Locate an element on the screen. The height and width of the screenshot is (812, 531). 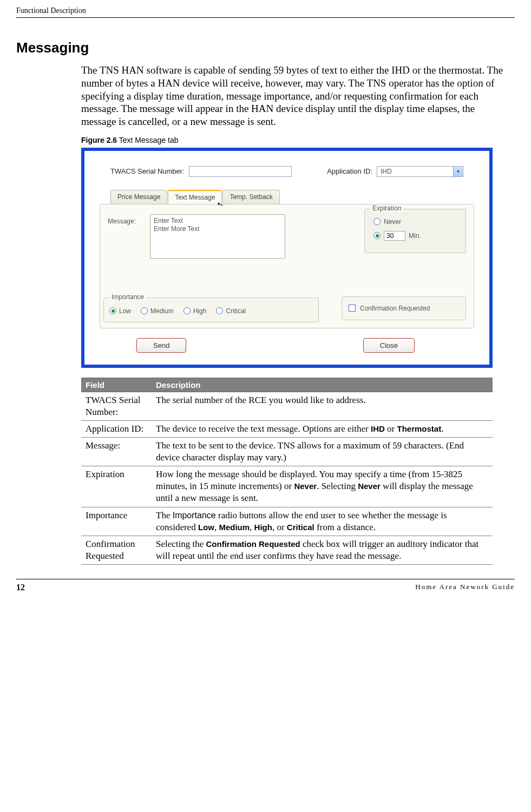
section-heading: Messaging is located at coordinates (265, 48).